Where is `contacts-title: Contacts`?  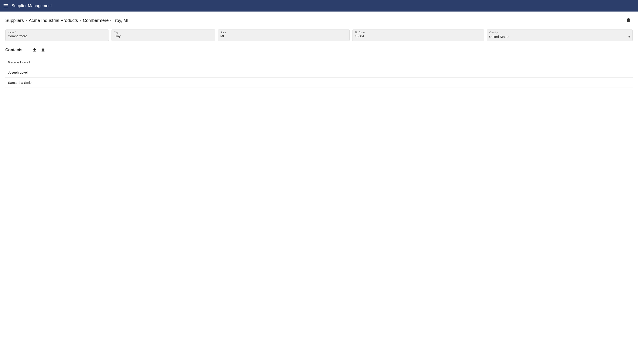
contacts-title: Contacts is located at coordinates (14, 50).